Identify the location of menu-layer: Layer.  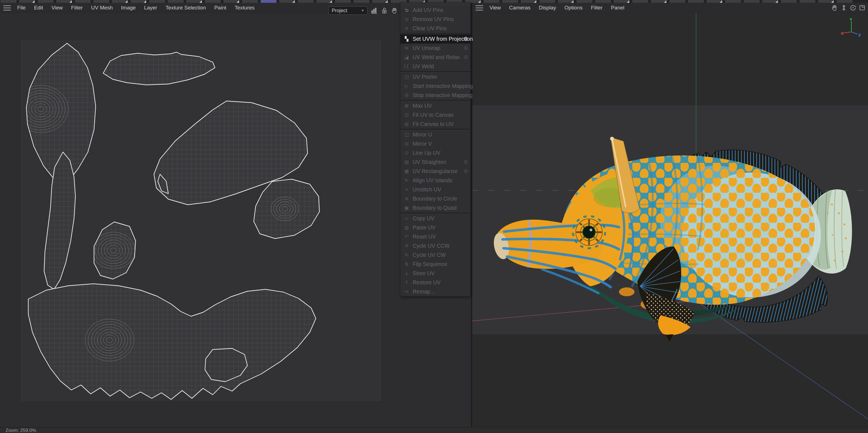
(151, 8).